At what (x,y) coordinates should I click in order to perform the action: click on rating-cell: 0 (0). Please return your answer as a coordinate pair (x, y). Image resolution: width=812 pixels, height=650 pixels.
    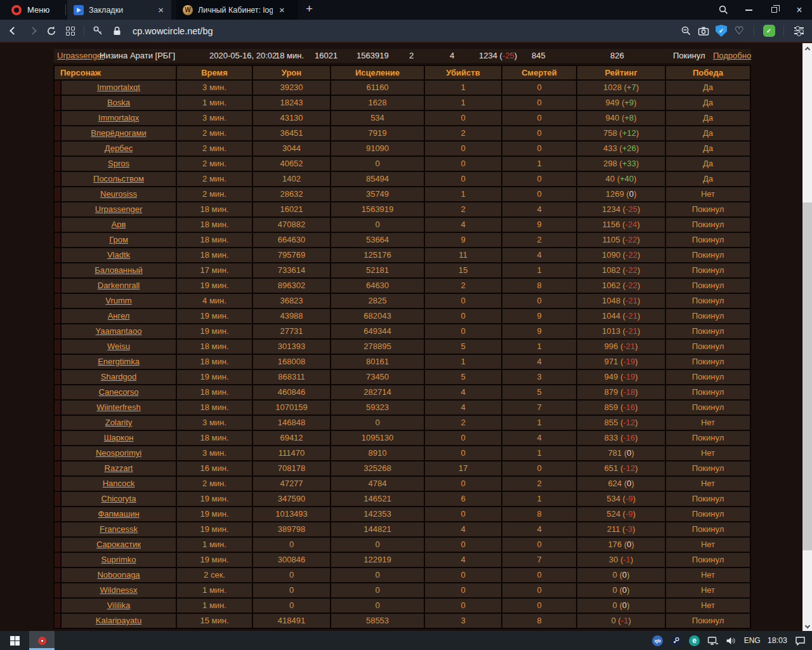
    Looking at the image, I should click on (621, 575).